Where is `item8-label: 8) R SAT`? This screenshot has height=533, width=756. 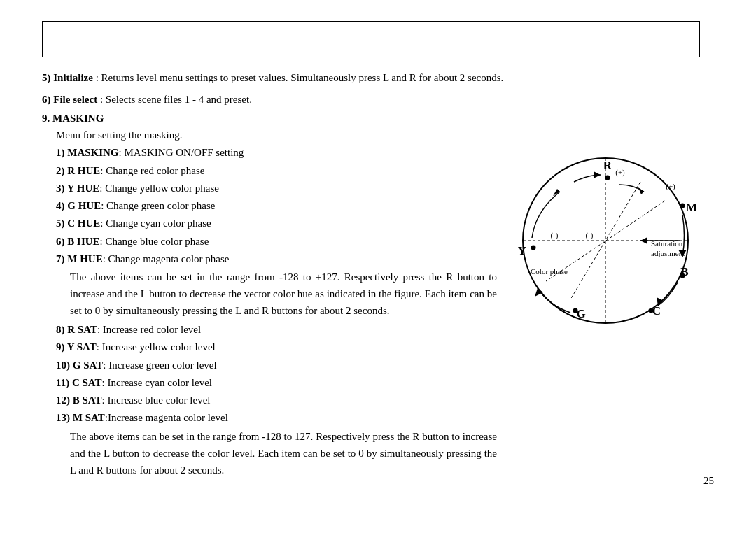
item8-label: 8) R SAT is located at coordinates (77, 329).